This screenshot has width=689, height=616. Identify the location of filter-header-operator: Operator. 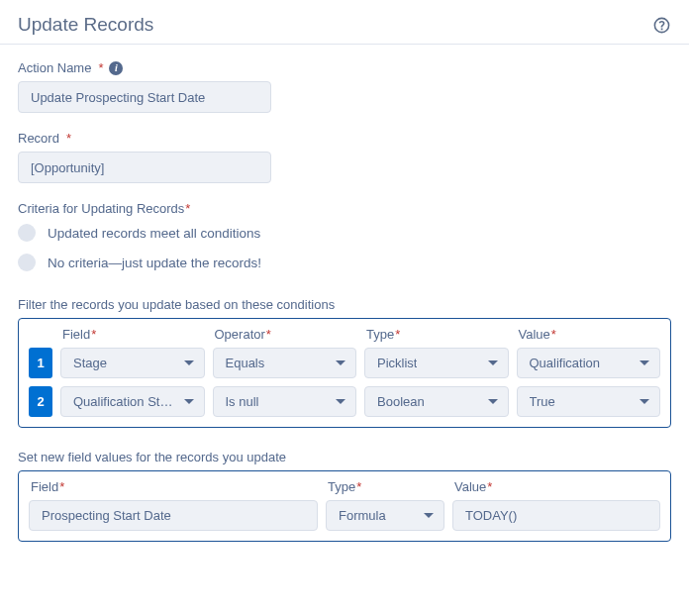
(240, 335).